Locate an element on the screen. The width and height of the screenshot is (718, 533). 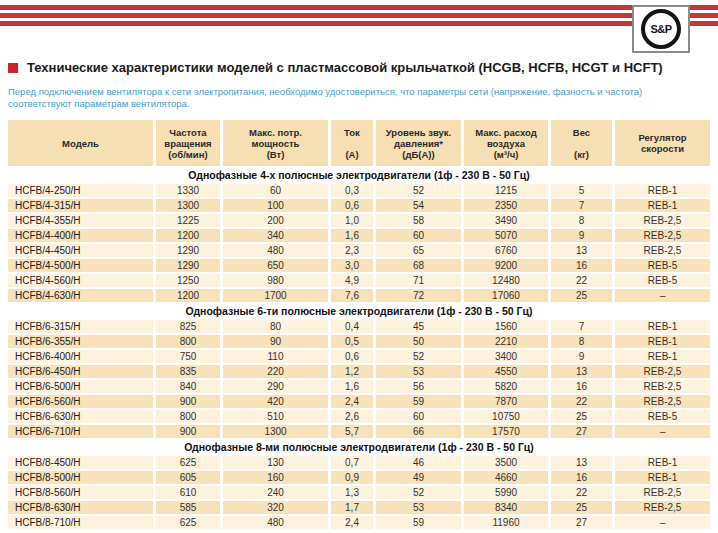
model-cell: HCFB/4-400/H is located at coordinates (82, 236).